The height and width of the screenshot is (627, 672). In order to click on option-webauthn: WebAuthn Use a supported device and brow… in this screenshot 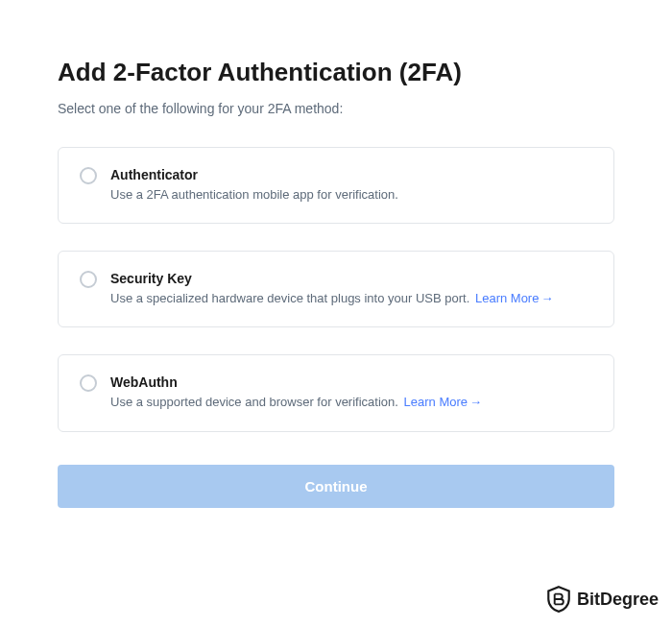, I will do `click(336, 393)`.